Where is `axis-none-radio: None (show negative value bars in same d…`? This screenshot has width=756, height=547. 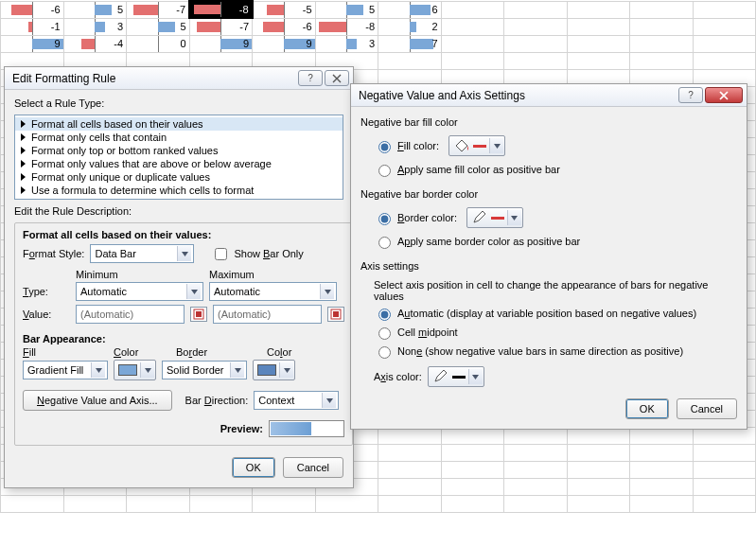
axis-none-radio: None (show negative value bars in same d… is located at coordinates (555, 351).